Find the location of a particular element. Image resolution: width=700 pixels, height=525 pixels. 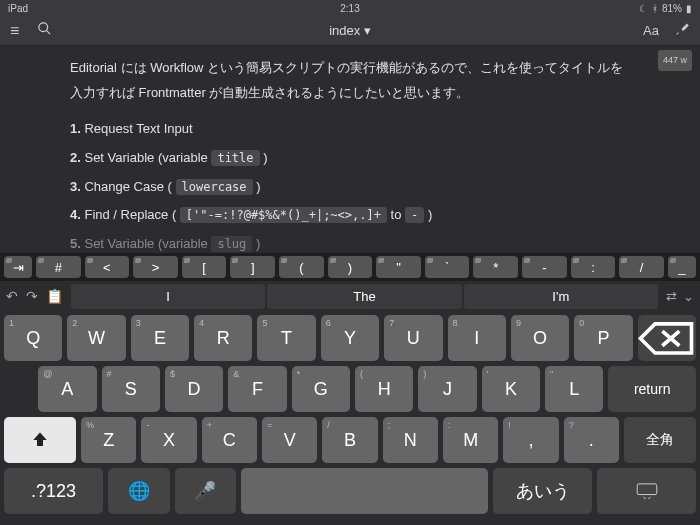

backspace-key is located at coordinates (667, 338).